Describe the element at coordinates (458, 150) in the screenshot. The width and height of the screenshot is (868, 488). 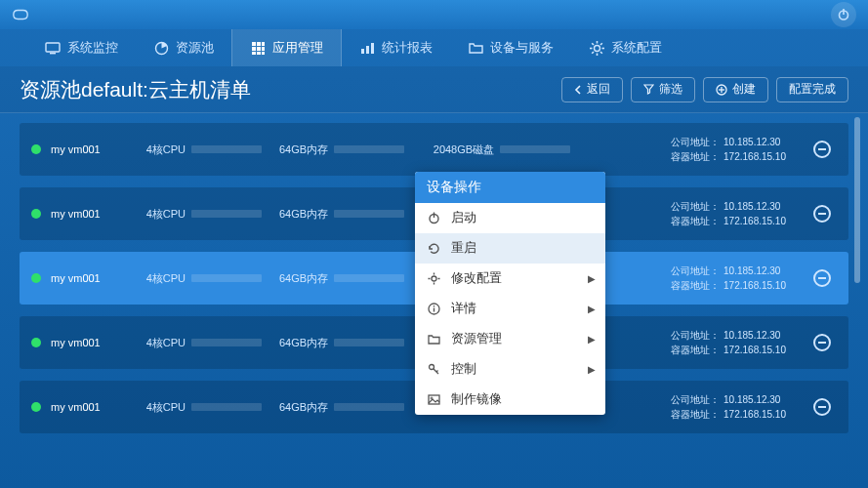
I see `disk-label: 2048GB磁盘` at that location.